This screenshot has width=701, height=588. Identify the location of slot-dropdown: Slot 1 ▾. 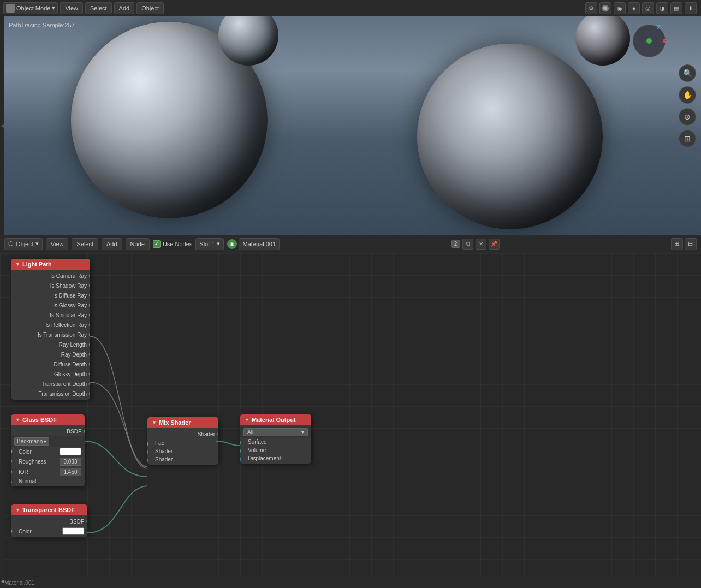
(210, 244).